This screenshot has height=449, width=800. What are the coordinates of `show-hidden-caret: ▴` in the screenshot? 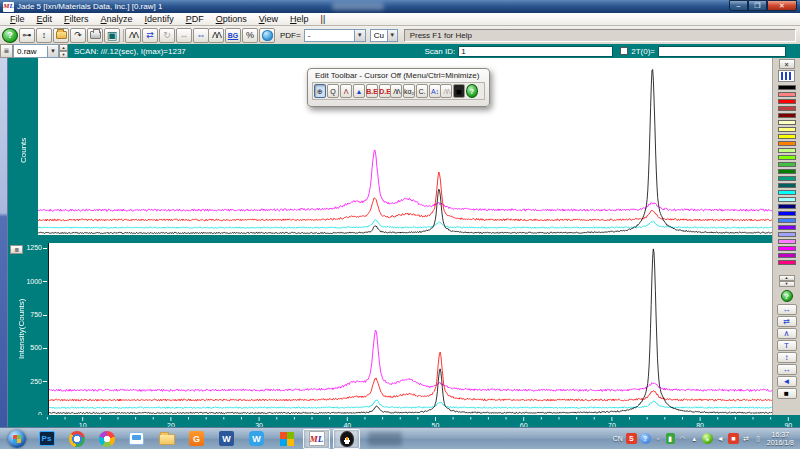 It's located at (694, 439).